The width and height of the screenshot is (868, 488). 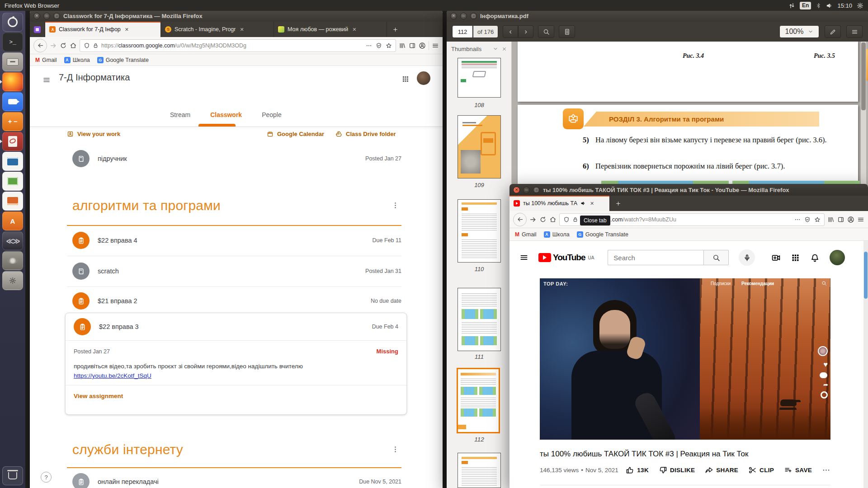 What do you see at coordinates (824, 375) in the screenshot?
I see `tiktok-comment-icon` at bounding box center [824, 375].